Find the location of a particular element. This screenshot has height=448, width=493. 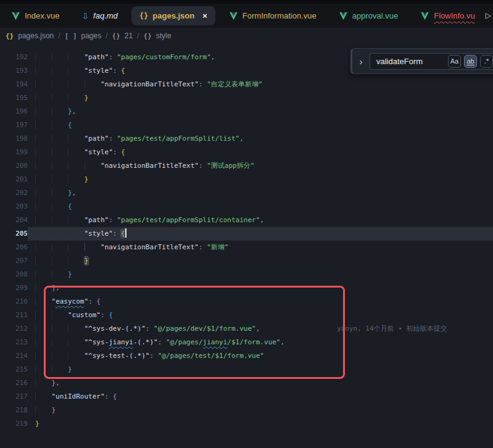

code-line: 206 "navigationBarTitleText": "新增" is located at coordinates (247, 247).